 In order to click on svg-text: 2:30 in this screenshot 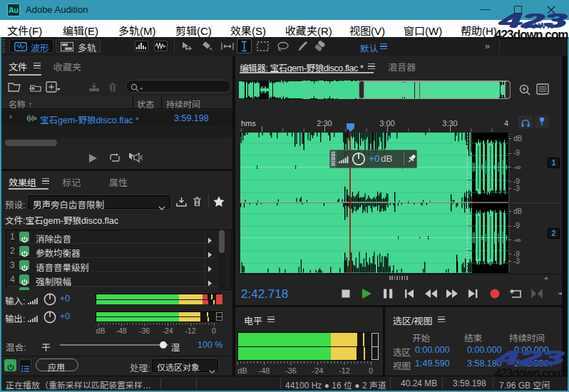, I will do `click(324, 123)`.